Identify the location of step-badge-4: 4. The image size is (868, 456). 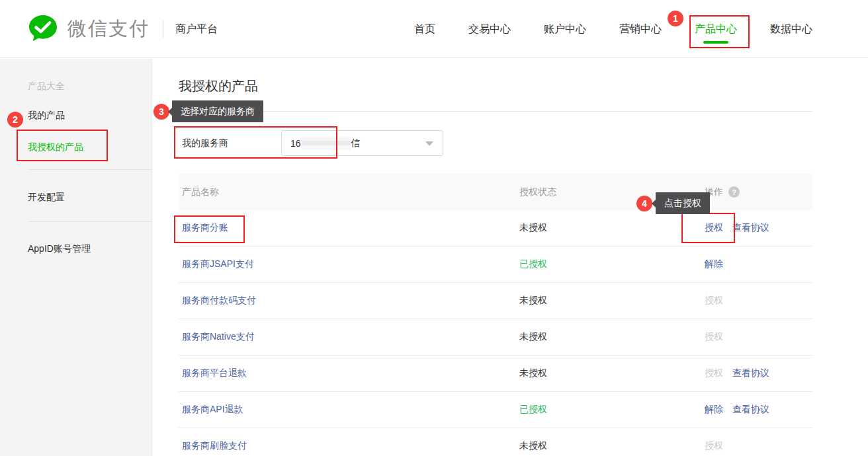
(644, 204).